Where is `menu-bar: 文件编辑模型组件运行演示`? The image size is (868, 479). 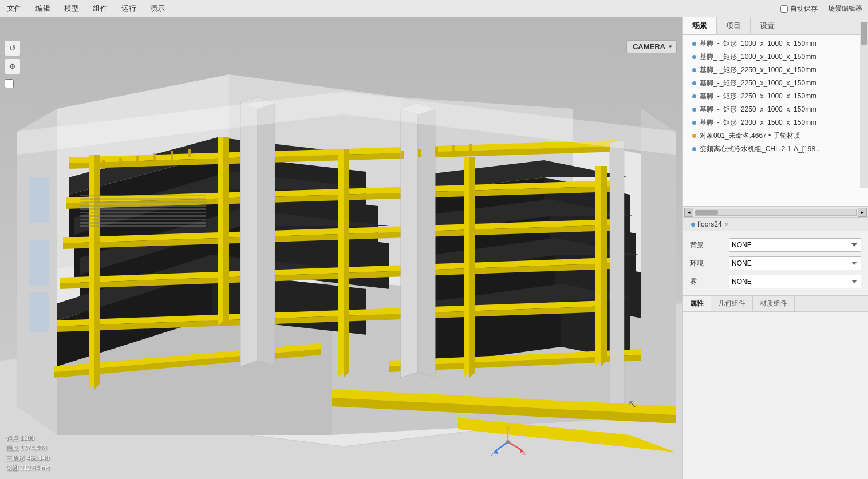
menu-bar: 文件编辑模型组件运行演示 is located at coordinates (434, 9).